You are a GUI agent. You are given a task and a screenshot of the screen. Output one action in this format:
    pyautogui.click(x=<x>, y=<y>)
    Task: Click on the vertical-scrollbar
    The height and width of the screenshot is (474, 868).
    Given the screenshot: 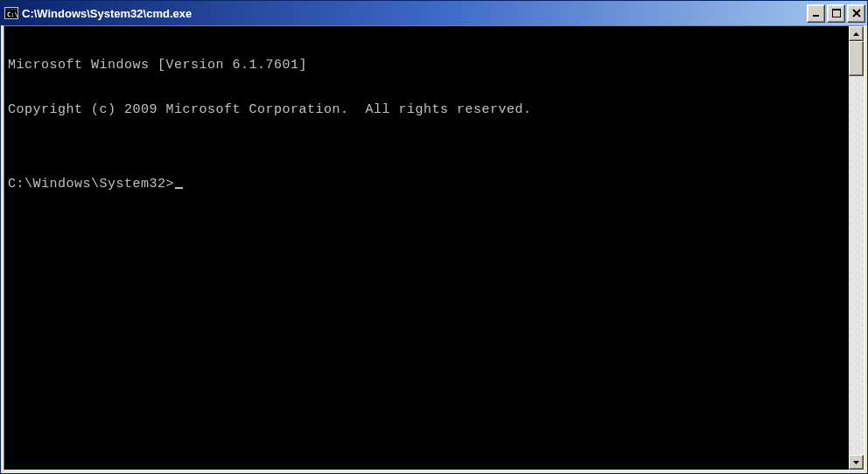 What is the action you would take?
    pyautogui.click(x=856, y=248)
    